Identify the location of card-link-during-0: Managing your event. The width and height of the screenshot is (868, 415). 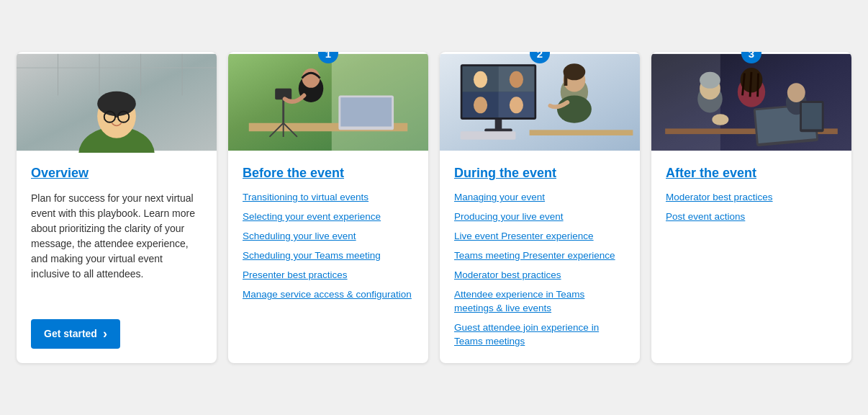
(540, 197).